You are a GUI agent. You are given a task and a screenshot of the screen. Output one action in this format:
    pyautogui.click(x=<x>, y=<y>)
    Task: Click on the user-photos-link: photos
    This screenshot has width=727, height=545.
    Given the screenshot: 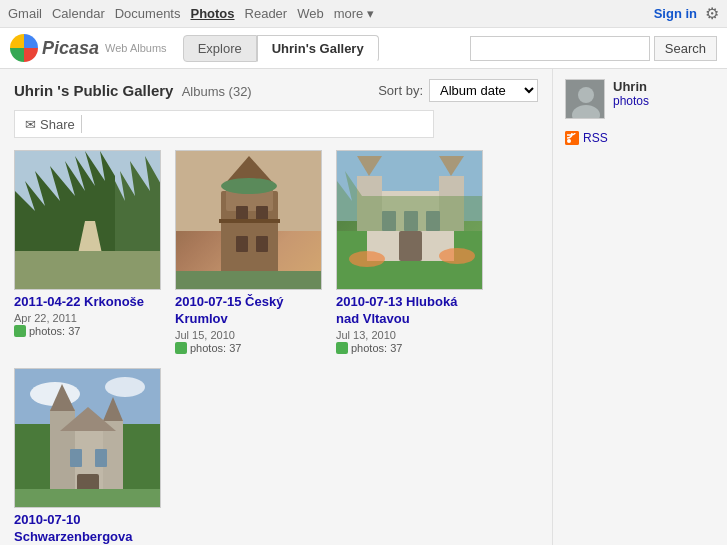 What is the action you would take?
    pyautogui.click(x=631, y=101)
    